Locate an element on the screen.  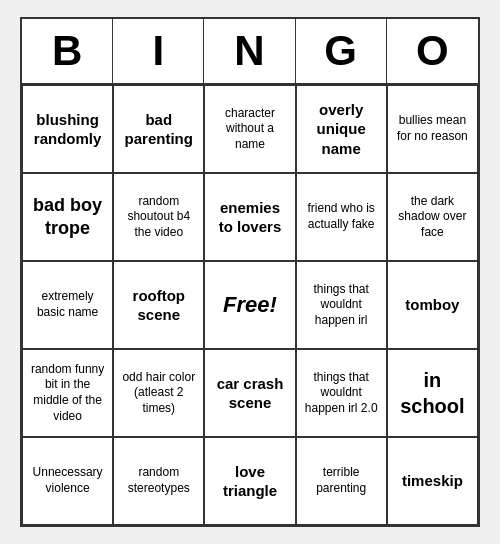
bingo-header: BINGO is located at coordinates (250, 52).